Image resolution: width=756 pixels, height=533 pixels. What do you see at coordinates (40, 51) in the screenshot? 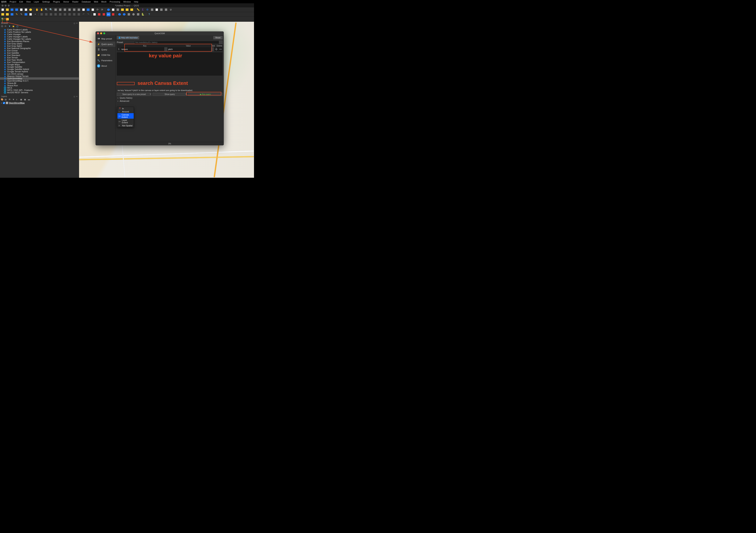
I see `browser-item: ▦Esri Ocean` at bounding box center [40, 51].